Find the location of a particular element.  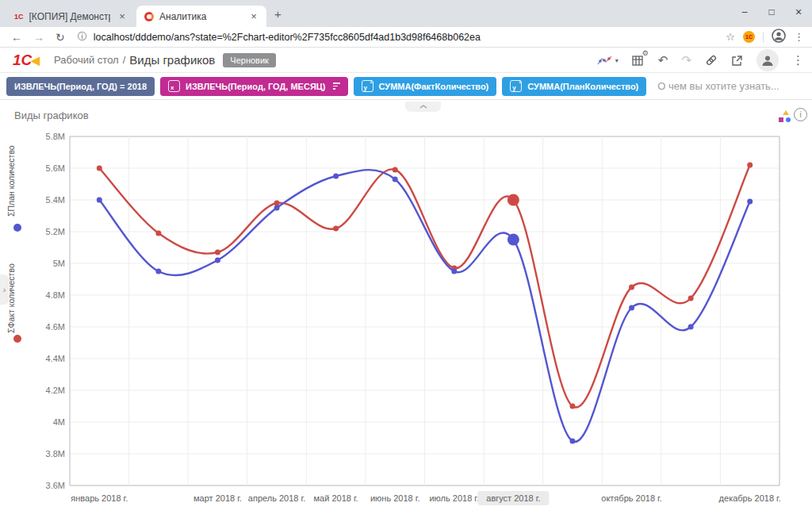

page-info-icon: ⓘ is located at coordinates (82, 36).